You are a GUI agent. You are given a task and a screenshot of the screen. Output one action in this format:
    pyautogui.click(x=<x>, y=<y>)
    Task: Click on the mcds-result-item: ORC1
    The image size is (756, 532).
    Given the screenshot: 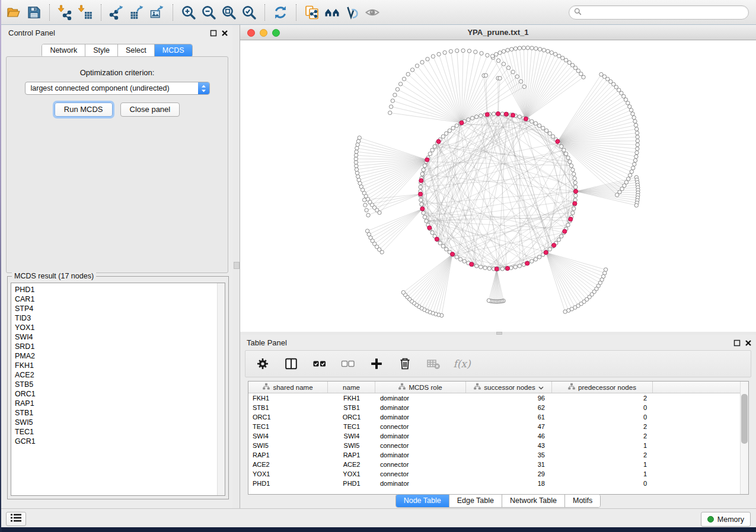 What is the action you would take?
    pyautogui.click(x=120, y=394)
    